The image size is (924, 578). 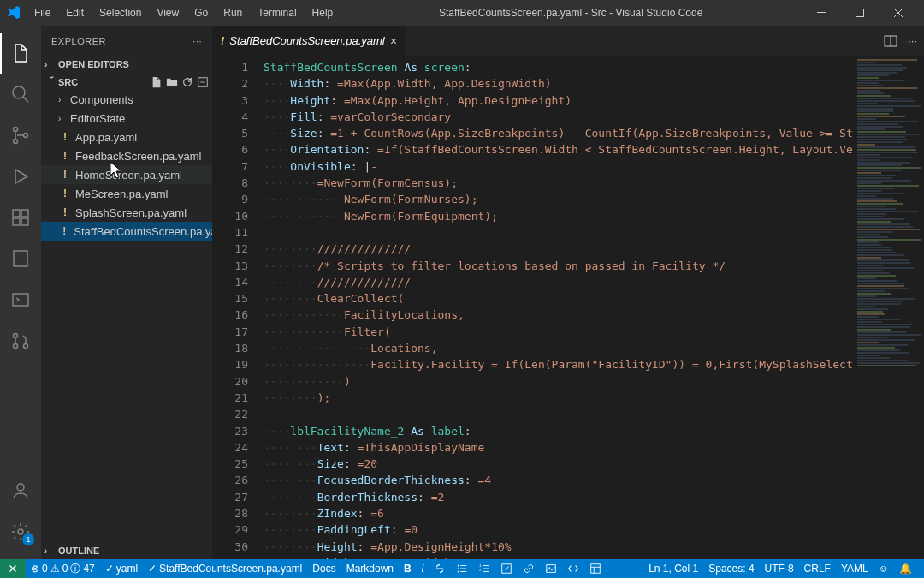 What do you see at coordinates (127, 137) in the screenshot?
I see `file-app: ! App.pa.yaml` at bounding box center [127, 137].